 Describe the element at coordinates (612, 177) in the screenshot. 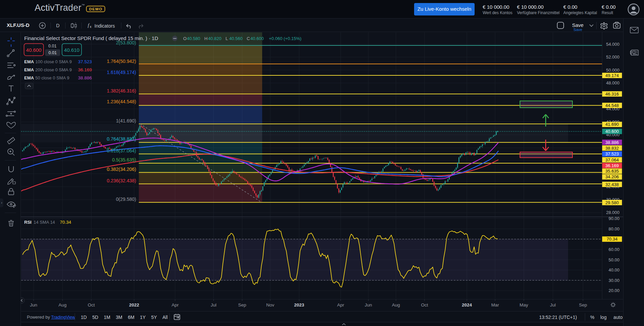

I see `svg-text: 34.206` at that location.